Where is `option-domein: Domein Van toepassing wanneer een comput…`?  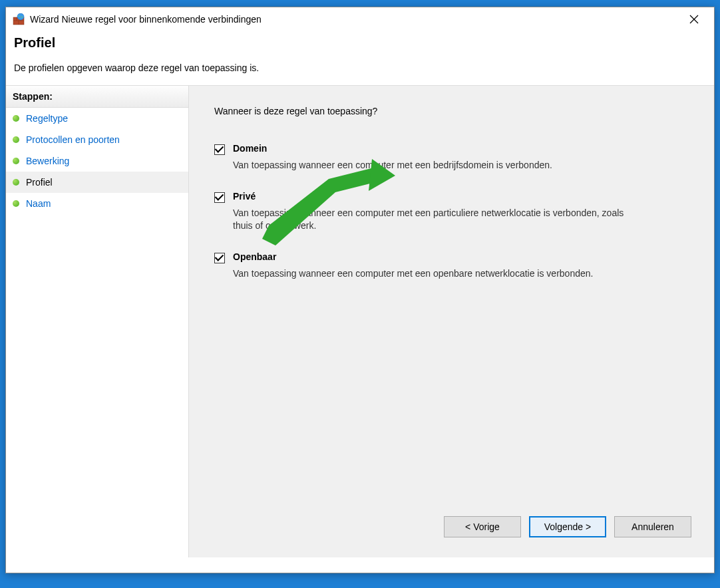 option-domein: Domein Van toepassing wanneer een comput… is located at coordinates (454, 158).